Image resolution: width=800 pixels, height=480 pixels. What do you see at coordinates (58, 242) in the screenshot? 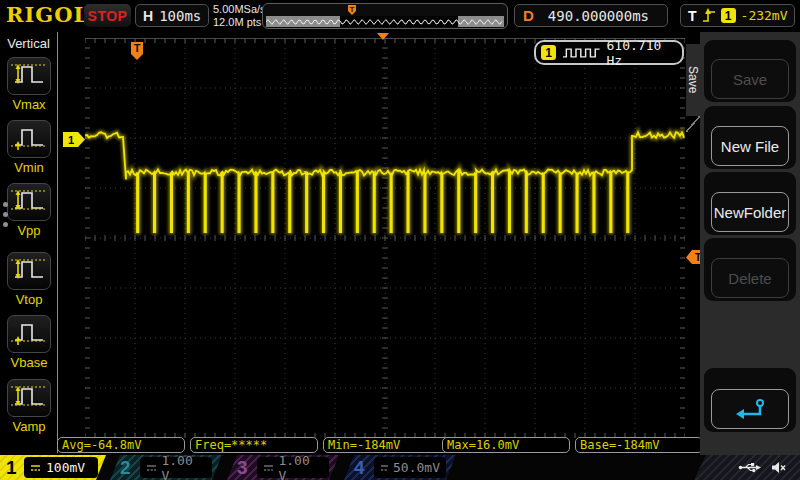
I see `left-menu-separator` at bounding box center [58, 242].